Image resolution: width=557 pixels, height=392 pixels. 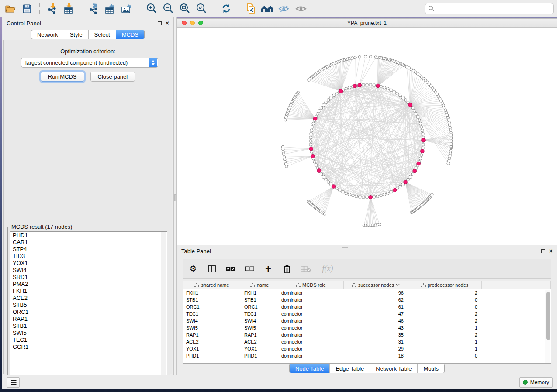 What do you see at coordinates (212, 285) in the screenshot?
I see `column-header-shared-name: shared name` at bounding box center [212, 285].